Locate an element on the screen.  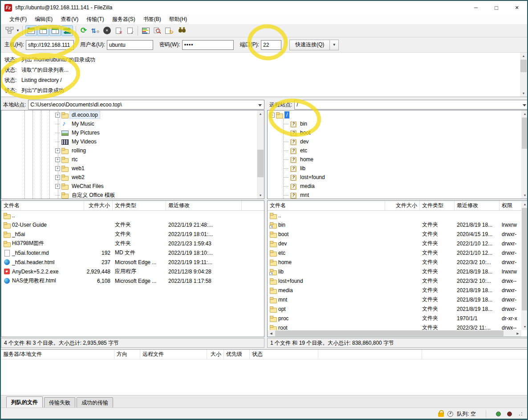
table-row: lost+found文件夹2022/3/2 10:...drwx-- is located at coordinates (398, 281).